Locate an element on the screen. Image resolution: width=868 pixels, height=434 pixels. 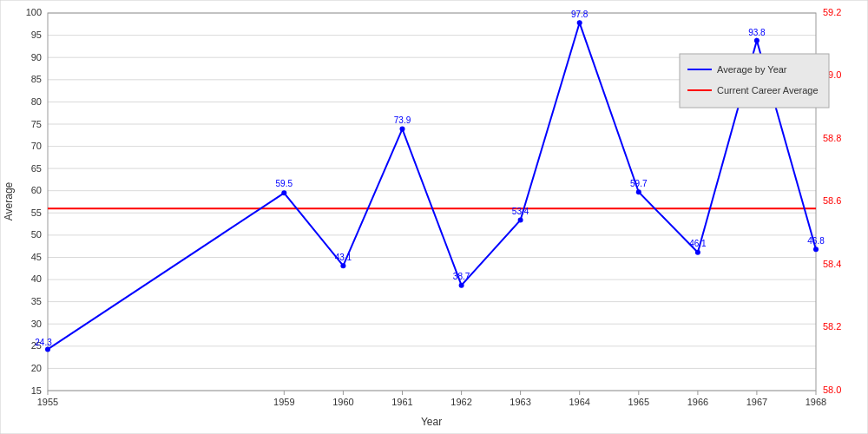
y-axis-label: Average is located at coordinates (9, 201).